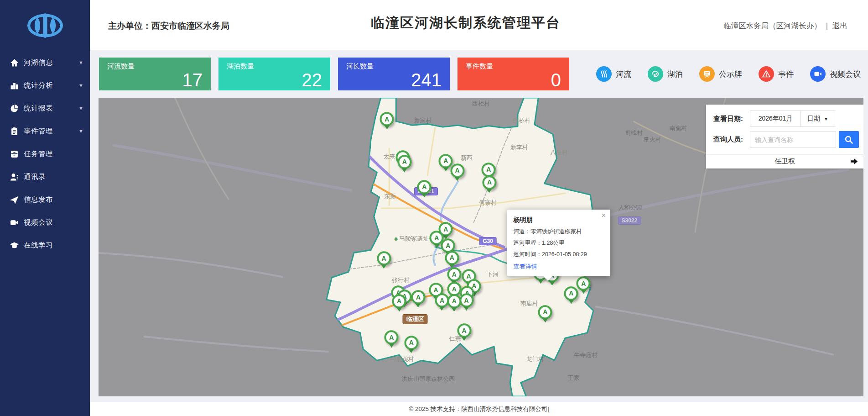  What do you see at coordinates (559, 243) in the screenshot?
I see `map-popup: × 杨明朋 河道：零河铁炉街道柳家村巡河里程：1.28公里巡河时间：2026-0…` at bounding box center [559, 243].